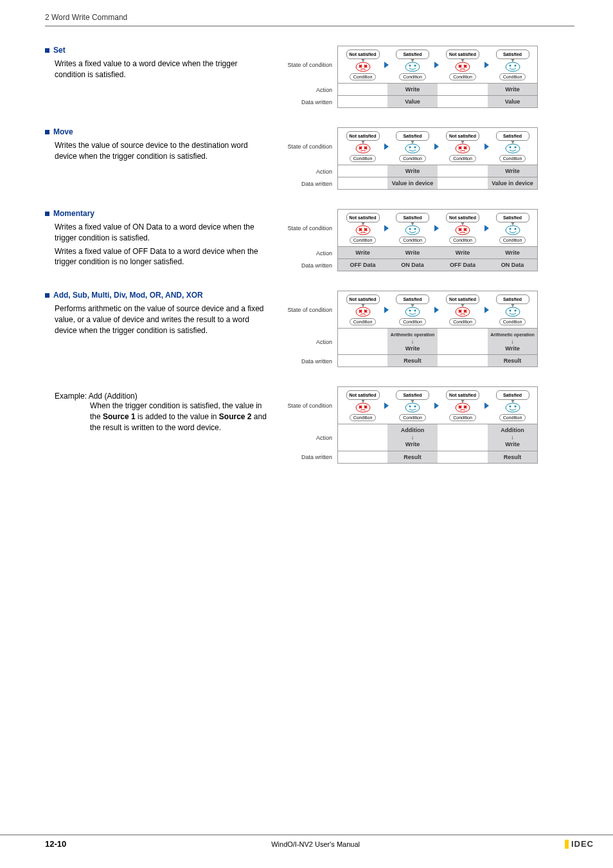  What do you see at coordinates (306, 842) in the screenshot?
I see `page-footer: 12-10 WindO/I-NV2 User's Manual IDEC` at bounding box center [306, 842].